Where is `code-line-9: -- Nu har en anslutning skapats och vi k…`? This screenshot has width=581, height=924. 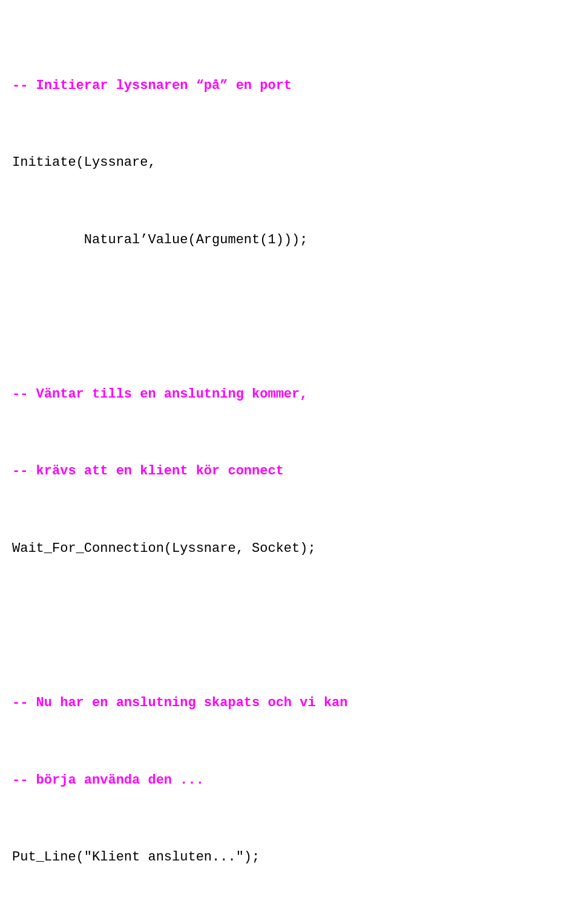
code-line-9: -- Nu har en anslutning skapats och vi k… is located at coordinates (287, 703).